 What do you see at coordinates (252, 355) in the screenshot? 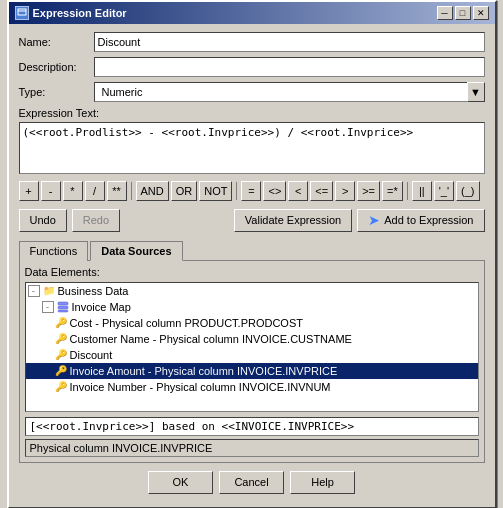
I see `tree-node-discount: 🔑 Discount` at bounding box center [252, 355].